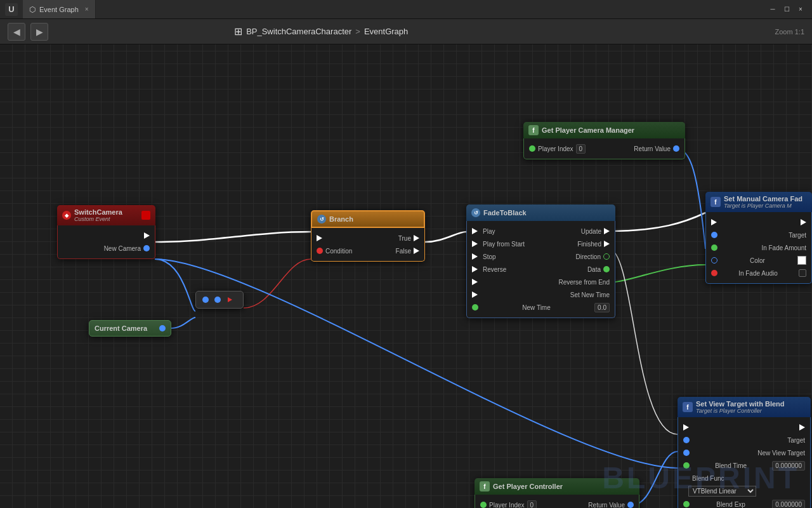 This screenshot has width=812, height=508. I want to click on player-index-pin, so click(532, 149).